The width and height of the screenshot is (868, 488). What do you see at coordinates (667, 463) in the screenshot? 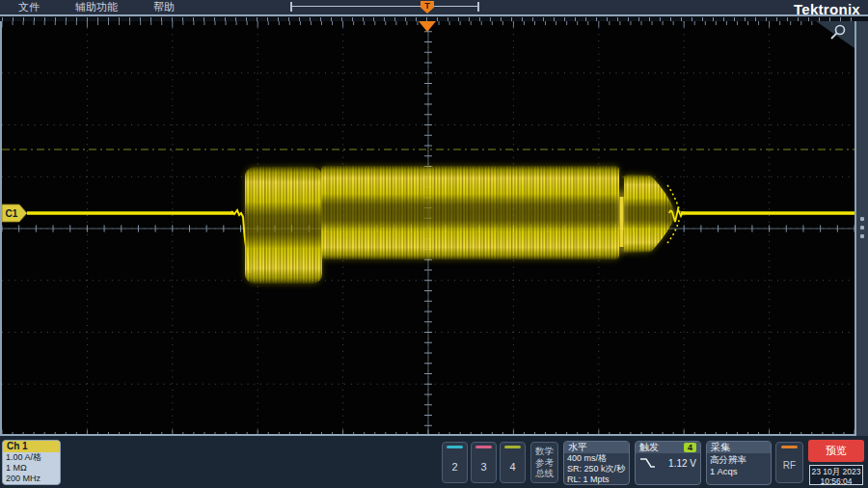
I see `trigger-badge: 触发 4 1.12 V` at bounding box center [667, 463].